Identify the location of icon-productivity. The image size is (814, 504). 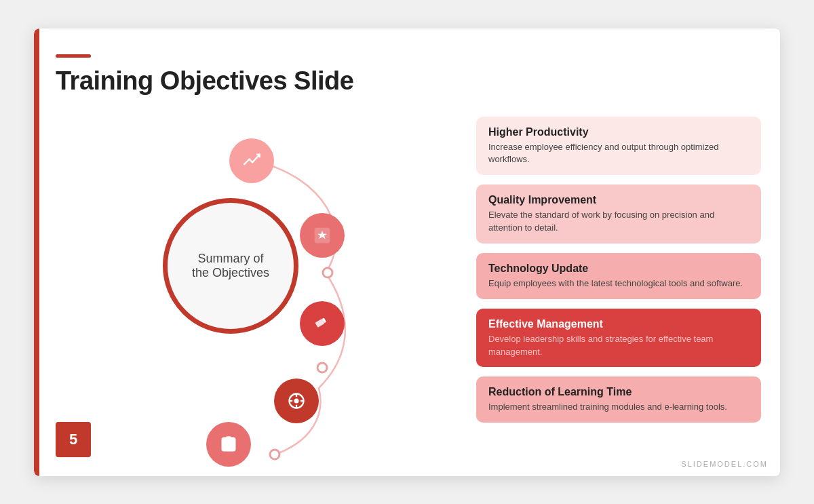
(252, 161).